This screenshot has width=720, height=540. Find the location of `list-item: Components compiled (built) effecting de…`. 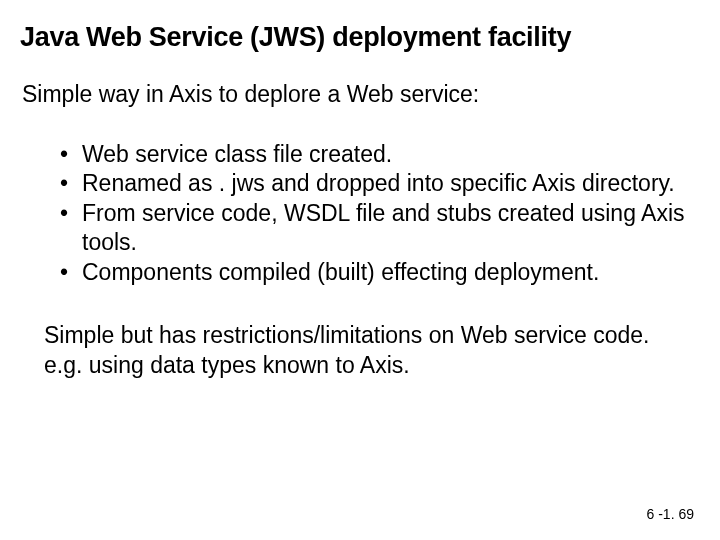

list-item: Components compiled (built) effecting de… is located at coordinates (380, 272).